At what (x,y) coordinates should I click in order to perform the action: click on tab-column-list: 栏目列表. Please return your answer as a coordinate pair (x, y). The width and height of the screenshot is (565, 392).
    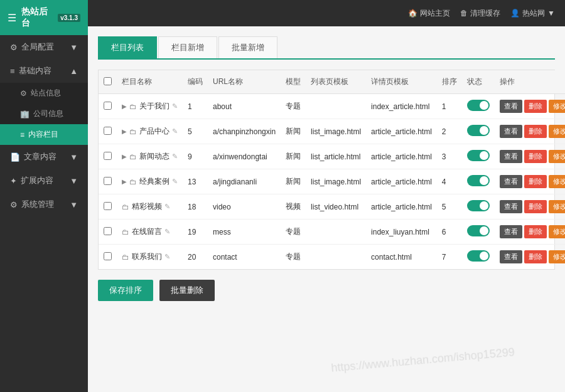
    Looking at the image, I should click on (127, 48).